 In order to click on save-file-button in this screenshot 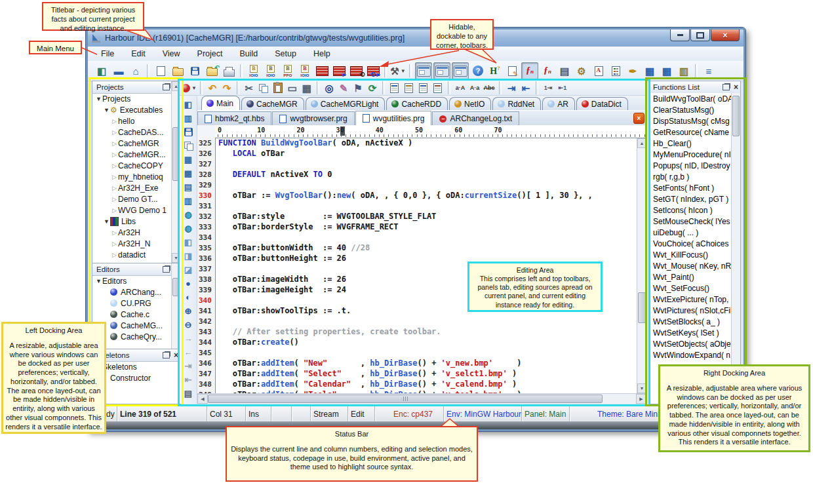, I will do `click(195, 71)`.